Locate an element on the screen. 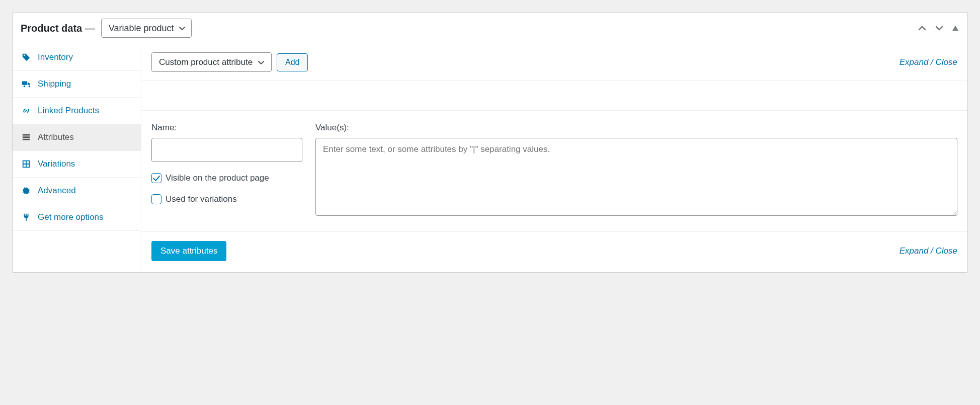  values-label: Value(s): is located at coordinates (636, 128).